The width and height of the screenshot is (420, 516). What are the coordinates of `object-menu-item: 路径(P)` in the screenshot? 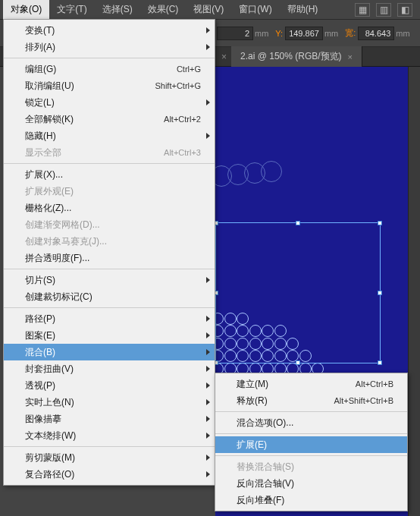 It's located at (109, 319).